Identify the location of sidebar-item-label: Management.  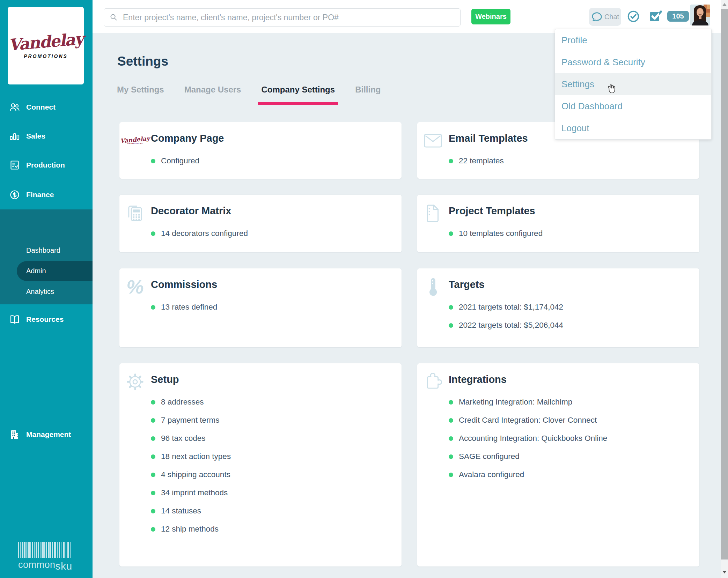
(49, 435).